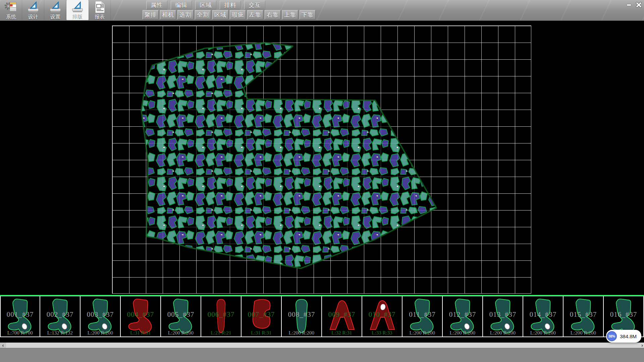 This screenshot has height=362, width=644. What do you see at coordinates (463, 316) in the screenshot?
I see `piece-thumbnail-12: 012_#37L:200 R:200` at bounding box center [463, 316].